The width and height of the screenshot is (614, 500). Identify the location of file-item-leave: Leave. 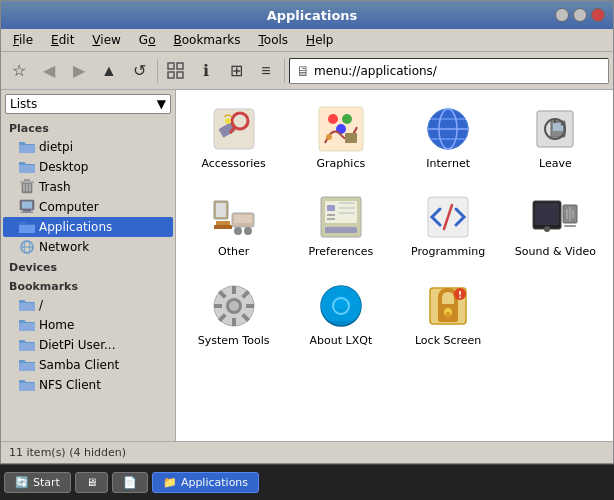
(556, 138).